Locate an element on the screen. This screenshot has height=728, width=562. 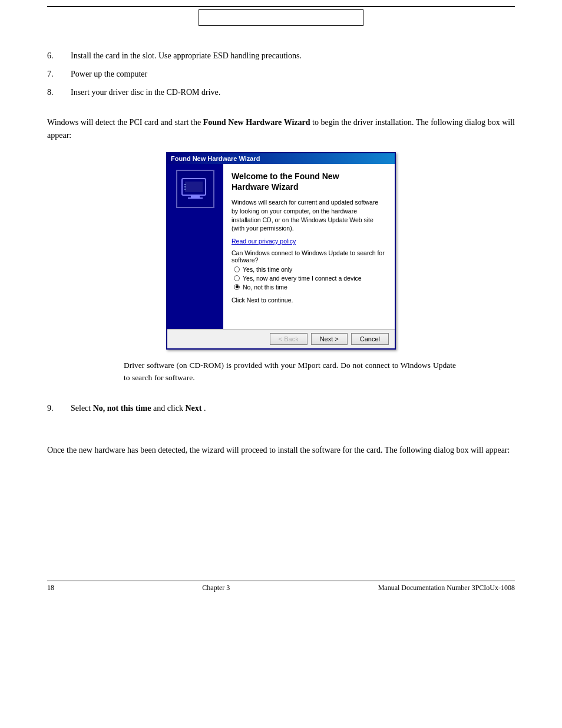
list-num-9: 9. is located at coordinates (59, 408).